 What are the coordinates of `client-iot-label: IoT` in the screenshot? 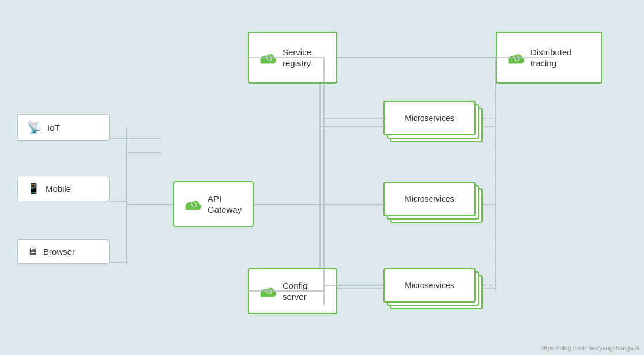 It's located at (54, 128).